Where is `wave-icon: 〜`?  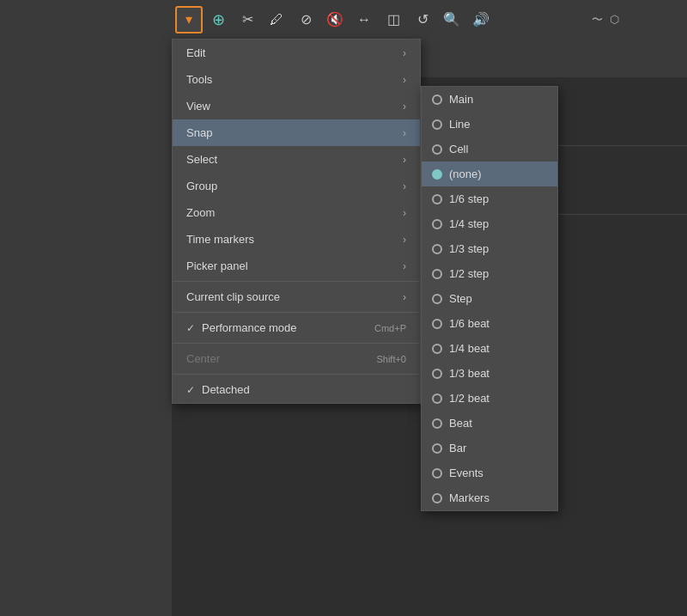
wave-icon: 〜 is located at coordinates (598, 20).